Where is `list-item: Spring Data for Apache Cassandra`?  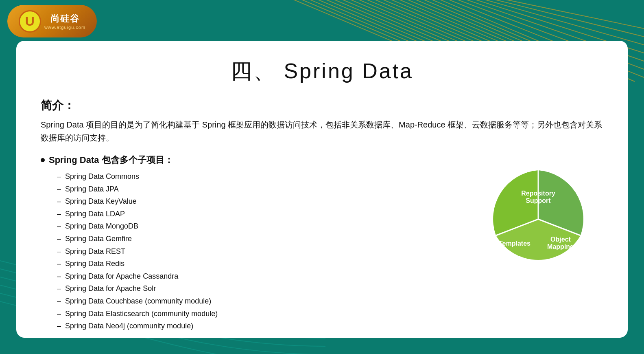 list-item: Spring Data for Apache Cassandra is located at coordinates (257, 276).